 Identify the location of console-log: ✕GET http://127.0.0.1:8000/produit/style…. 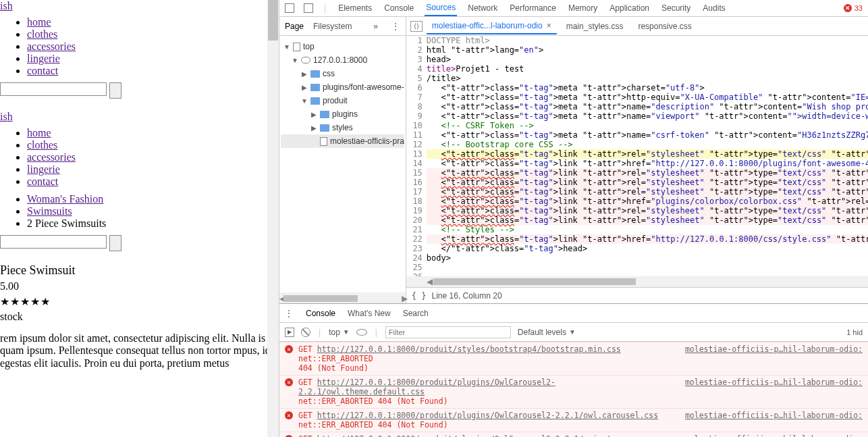
(574, 389).